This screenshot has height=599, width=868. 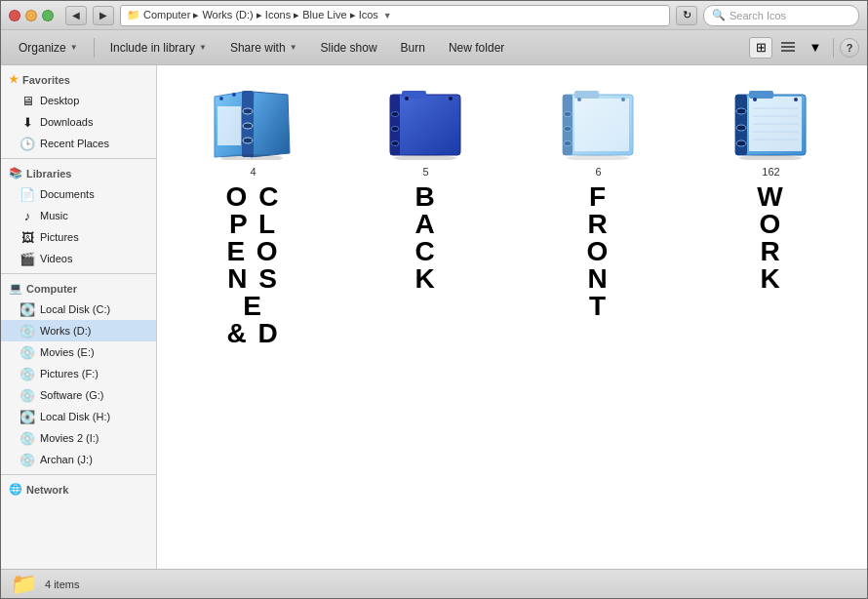 I want to click on help-button: ?, so click(x=849, y=48).